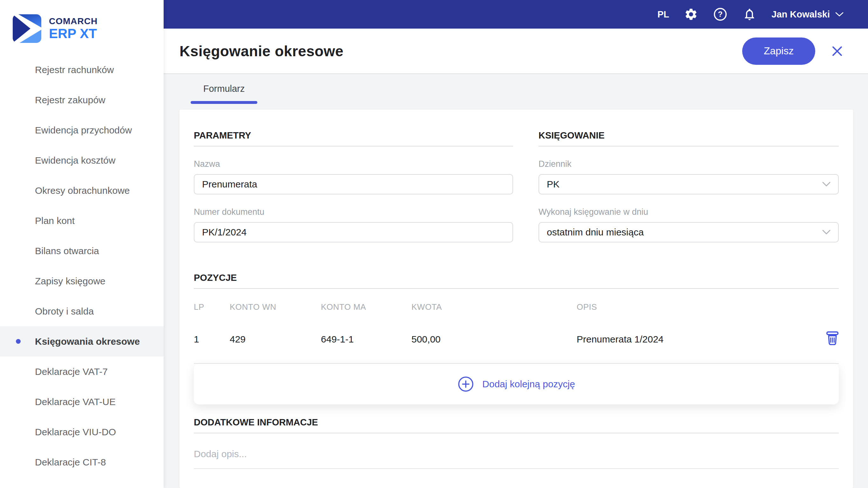 The image size is (868, 488). Describe the element at coordinates (516, 14) in the screenshot. I see `topbar: PL ? Jan Kowalski` at that location.